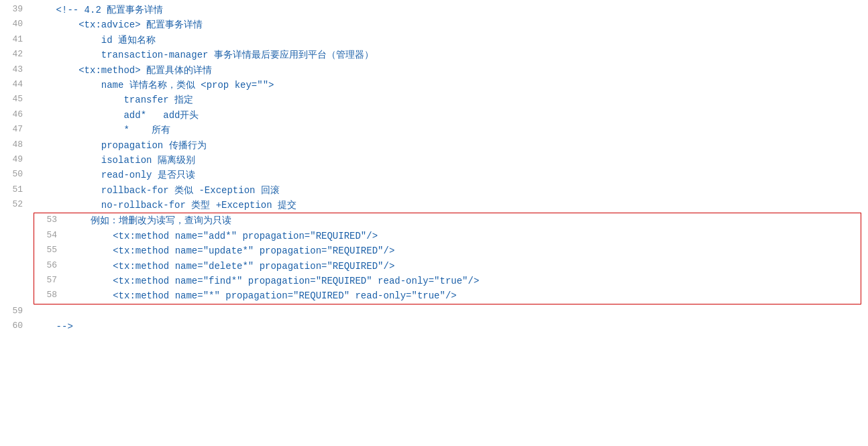  Describe the element at coordinates (434, 40) in the screenshot. I see `code-line: 41 id 通知名称` at that location.